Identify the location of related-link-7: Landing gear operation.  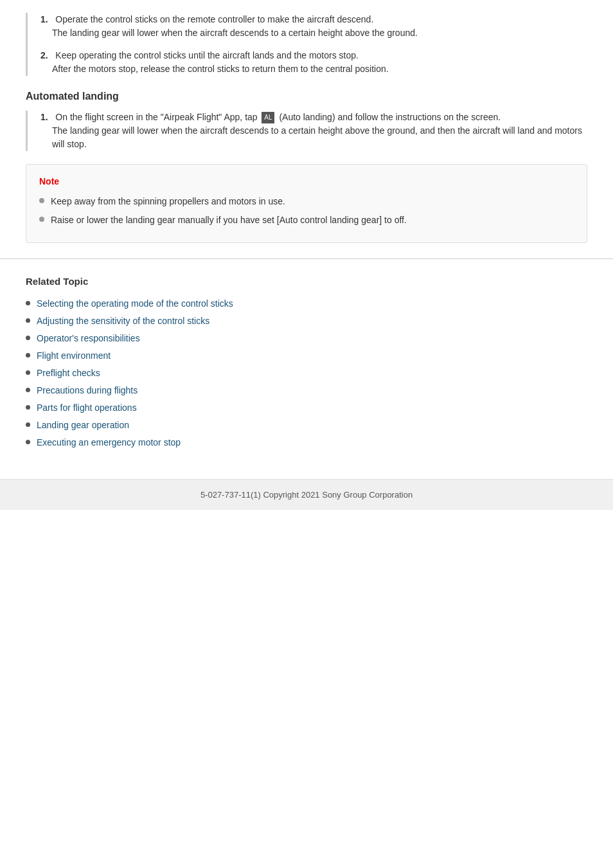
(83, 426).